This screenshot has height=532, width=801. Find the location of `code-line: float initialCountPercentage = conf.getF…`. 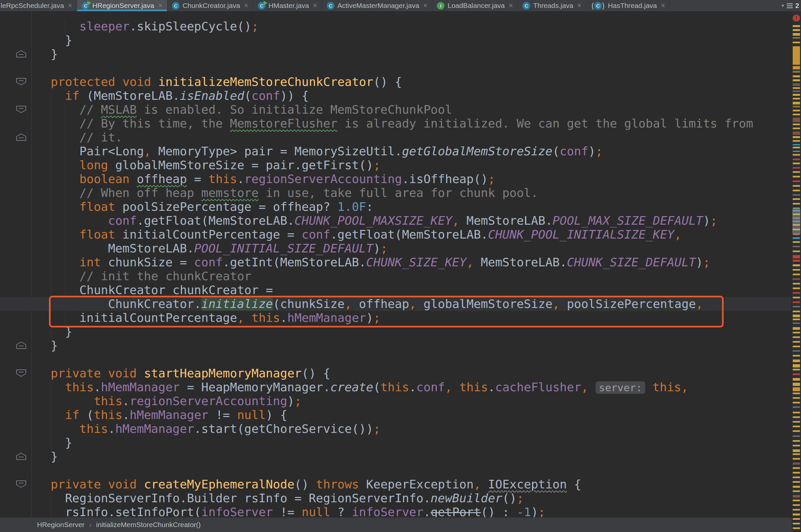

code-line: float initialCountPercentage = conf.getF… is located at coordinates (396, 235).